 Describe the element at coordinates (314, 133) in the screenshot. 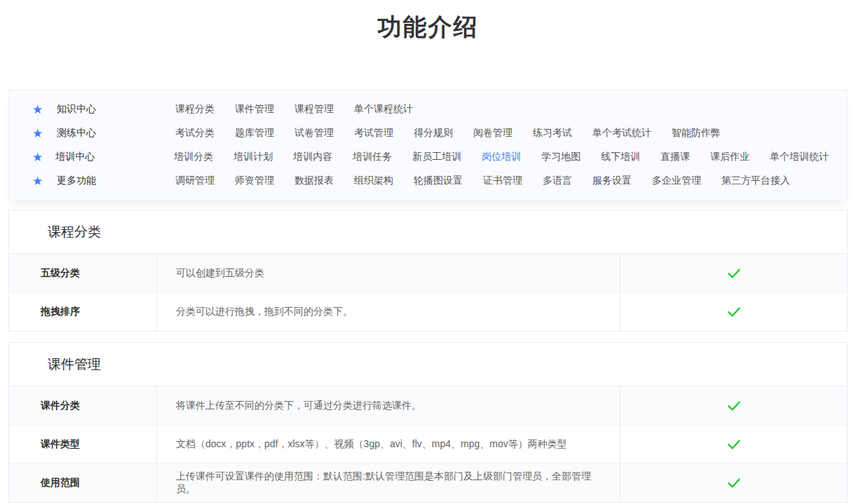

I see `nav-item: 试卷管理` at that location.